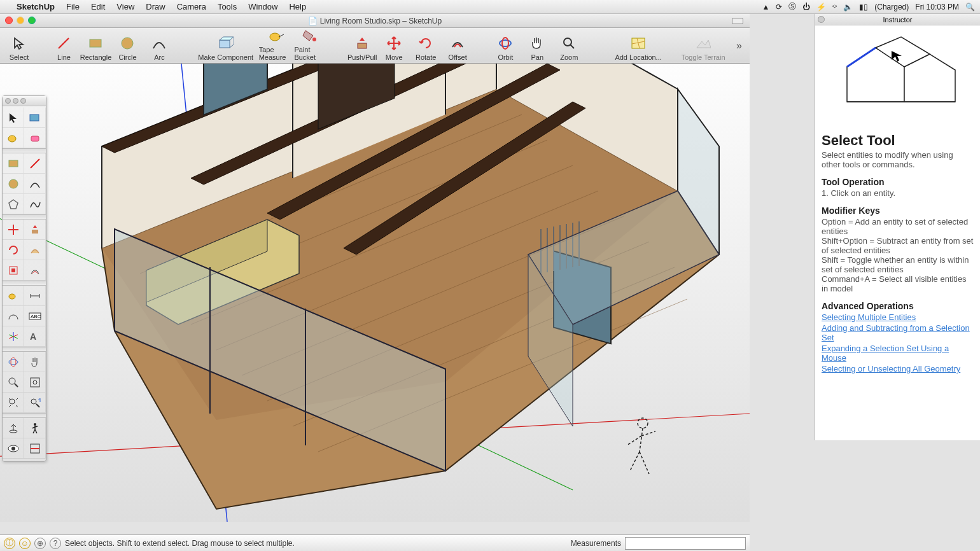  Describe the element at coordinates (276, 46) in the screenshot. I see `tape-measure-tool: Tape Measure` at that location.